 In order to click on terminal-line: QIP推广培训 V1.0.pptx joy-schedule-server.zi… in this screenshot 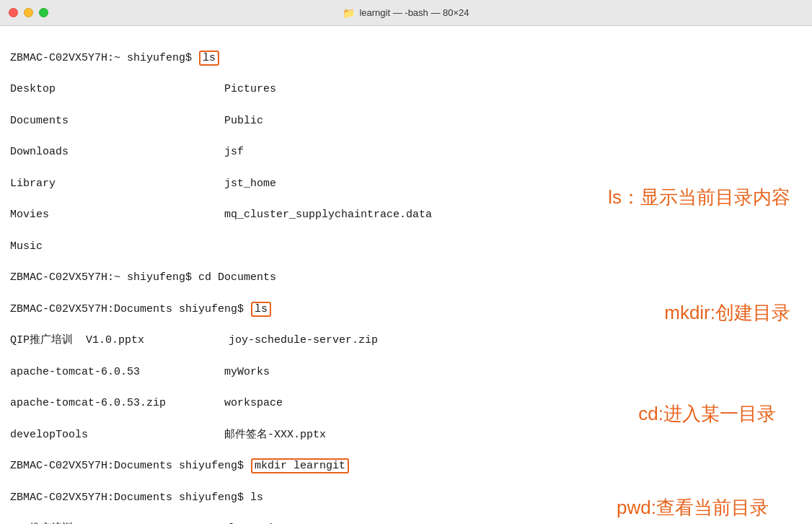, I will do `click(406, 341)`.